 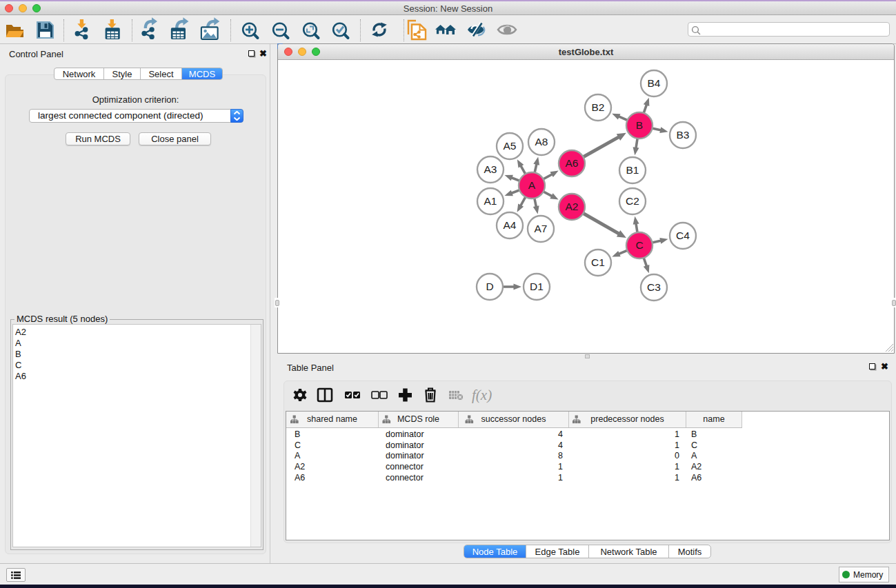 What do you see at coordinates (599, 108) in the screenshot?
I see `svg-text: B2` at bounding box center [599, 108].